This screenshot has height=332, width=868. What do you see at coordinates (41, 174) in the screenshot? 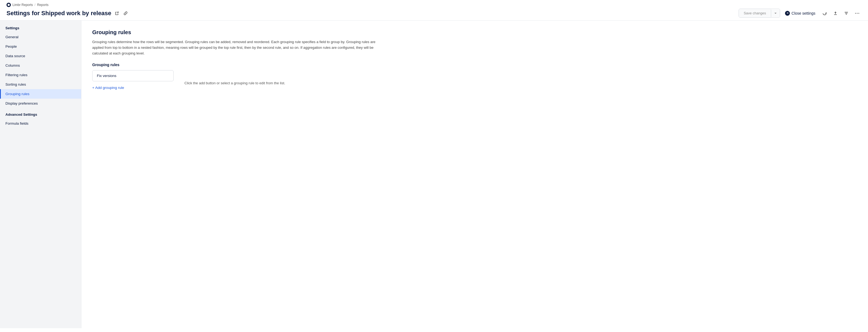
I see `sidebar: Settings General People Data source Colu…` at bounding box center [41, 174].